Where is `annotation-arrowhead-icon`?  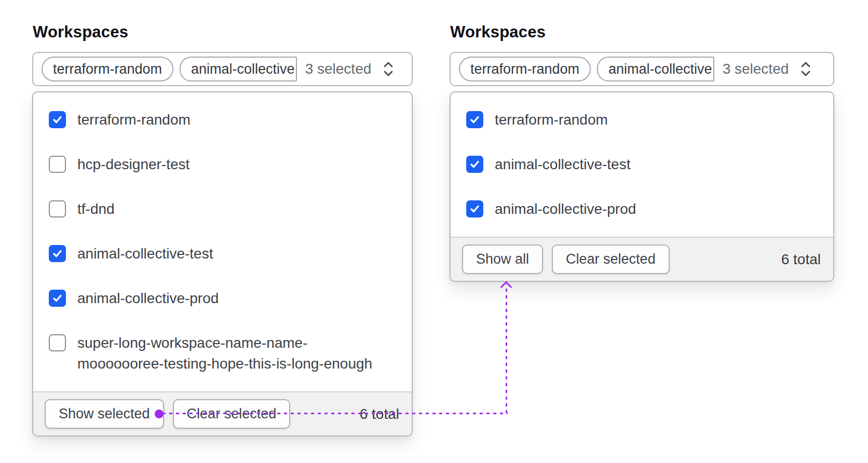 annotation-arrowhead-icon is located at coordinates (507, 288).